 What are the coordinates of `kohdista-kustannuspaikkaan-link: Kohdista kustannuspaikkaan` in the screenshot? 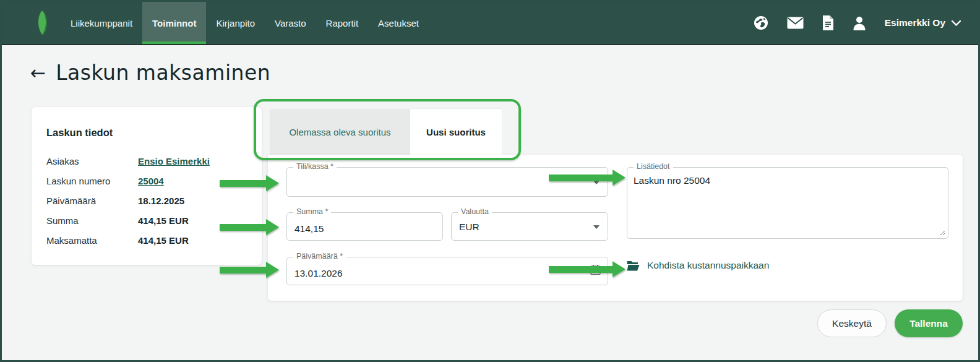 It's located at (698, 265).